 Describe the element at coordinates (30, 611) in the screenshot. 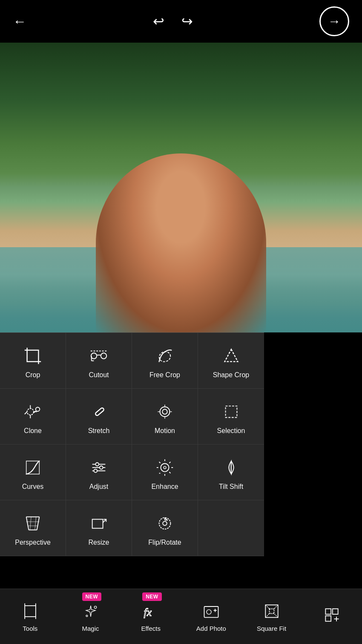

I see `tools-icon` at that location.